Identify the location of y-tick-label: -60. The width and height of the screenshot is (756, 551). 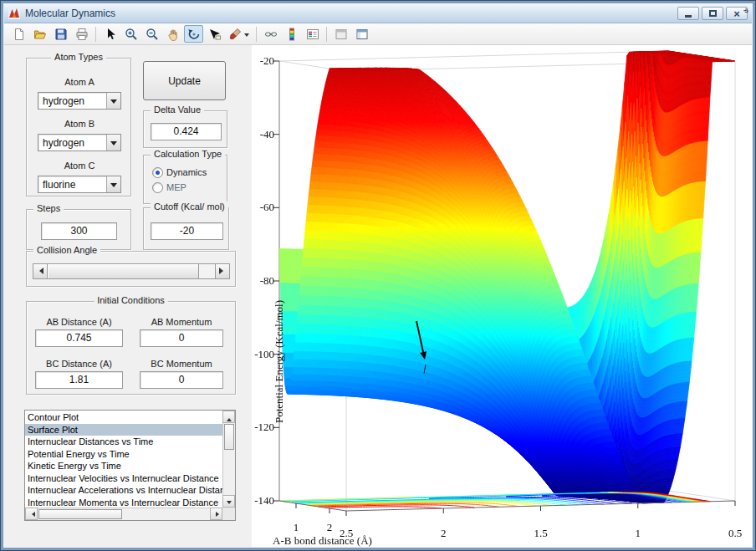
(263, 207).